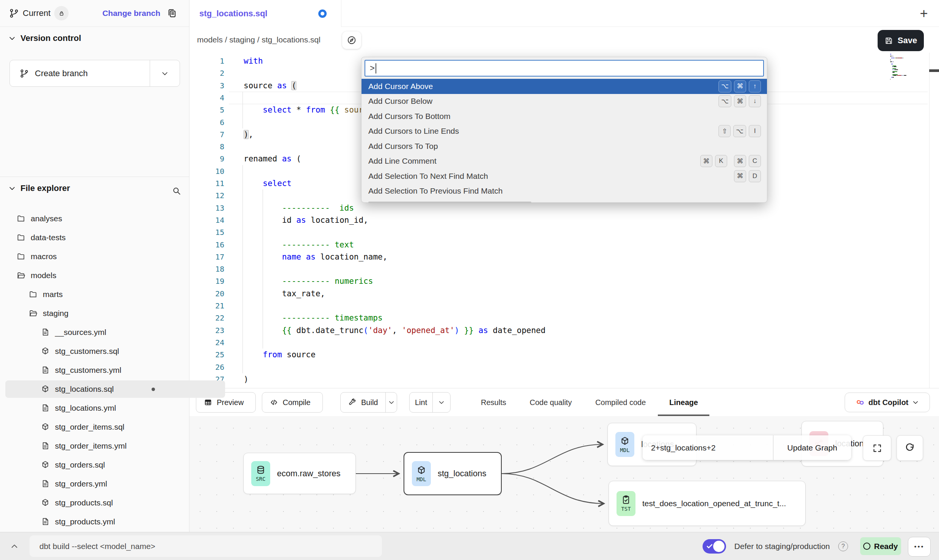 Image resolution: width=939 pixels, height=560 pixels. Describe the element at coordinates (867, 546) in the screenshot. I see `status-circle-icon` at that location.